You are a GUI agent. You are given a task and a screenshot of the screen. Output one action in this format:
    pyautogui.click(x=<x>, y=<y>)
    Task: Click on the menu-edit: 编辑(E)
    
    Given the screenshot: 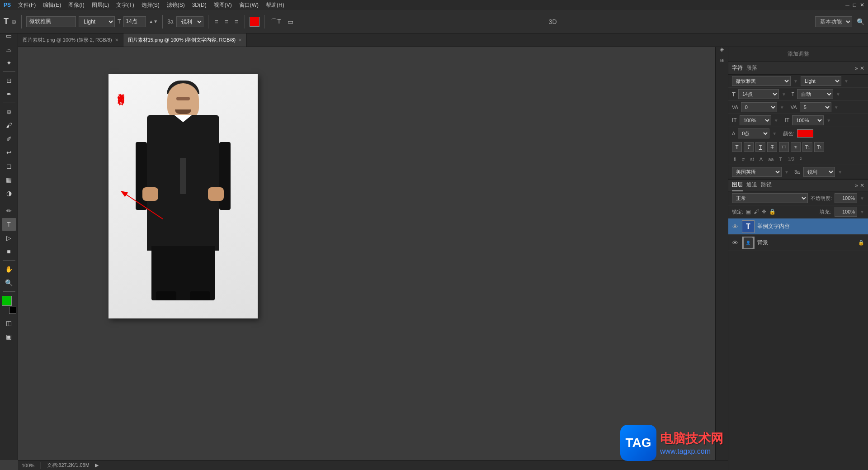 What is the action you would take?
    pyautogui.click(x=52, y=5)
    